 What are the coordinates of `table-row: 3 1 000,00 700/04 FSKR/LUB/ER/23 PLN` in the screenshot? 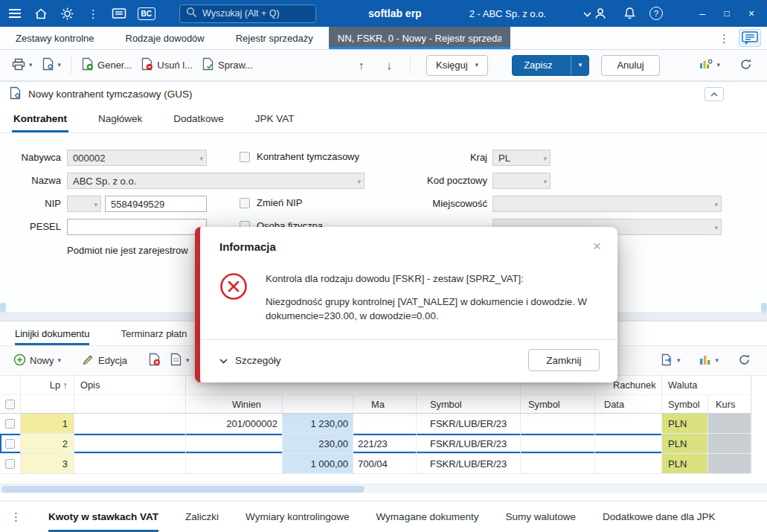 It's located at (376, 464).